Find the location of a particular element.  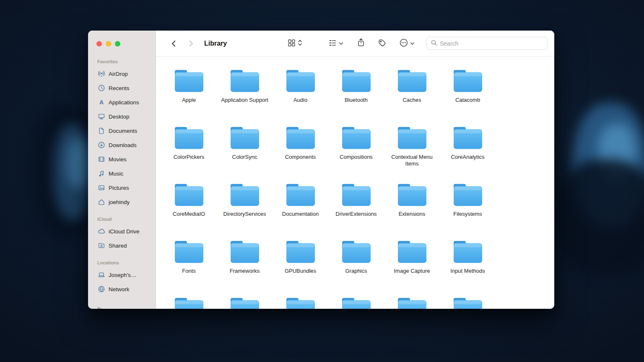

tag-button is located at coordinates (382, 44).